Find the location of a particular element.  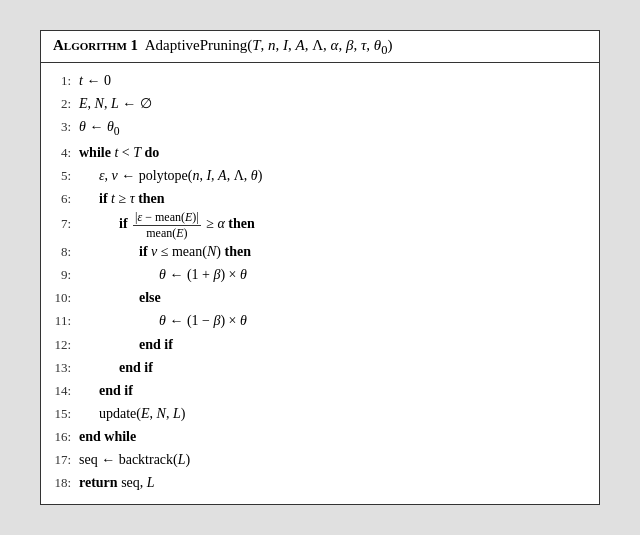

line-number: 7: is located at coordinates (66, 224).